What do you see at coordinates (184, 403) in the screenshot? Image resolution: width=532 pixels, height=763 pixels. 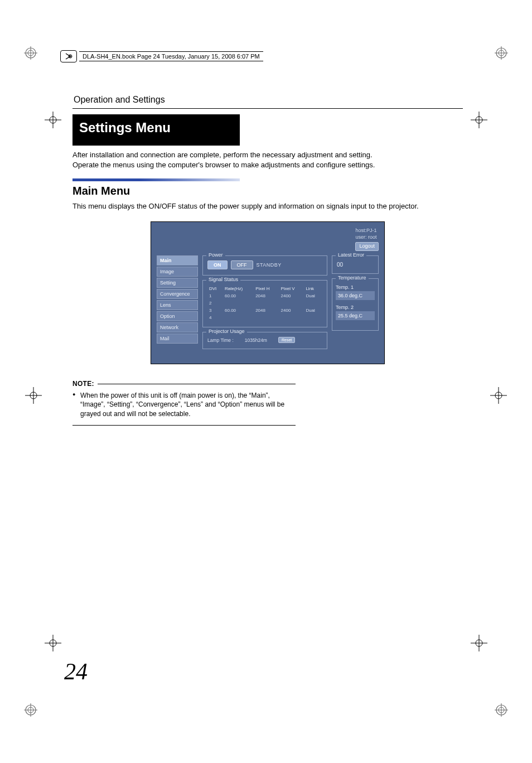 I see `note-block: NOTE: When the power of this unit is off…` at bounding box center [184, 403].